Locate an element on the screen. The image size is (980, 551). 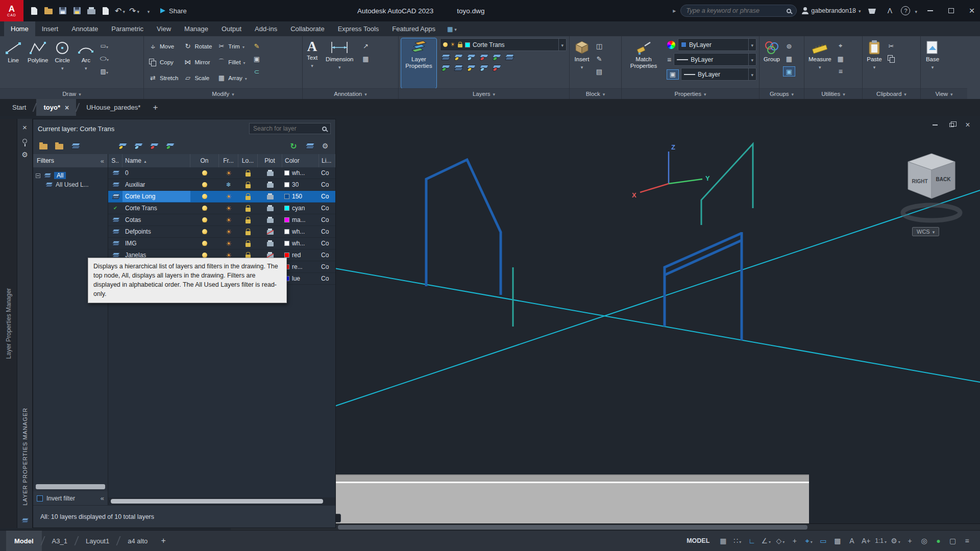
lineweight-dropdown: ByLayer is located at coordinates (715, 59).